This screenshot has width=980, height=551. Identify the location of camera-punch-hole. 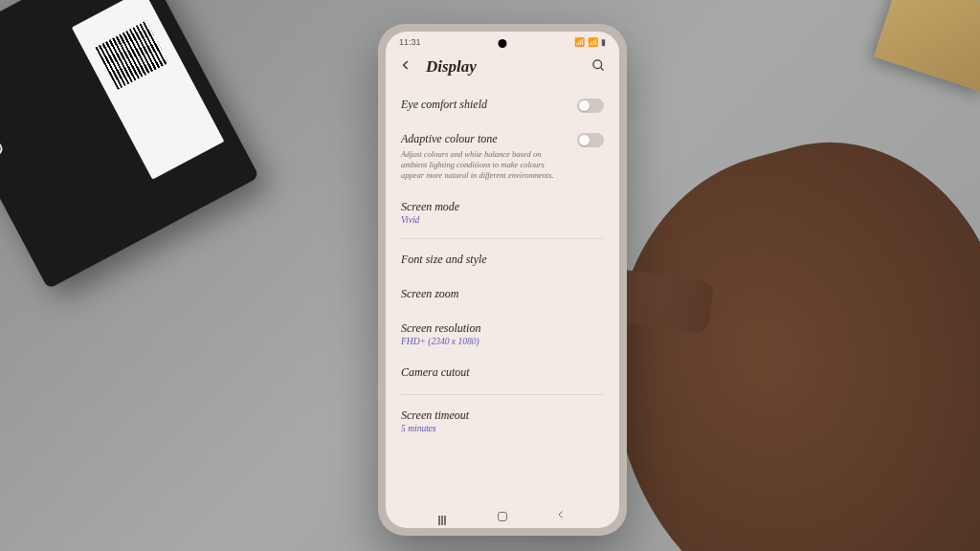
(503, 44).